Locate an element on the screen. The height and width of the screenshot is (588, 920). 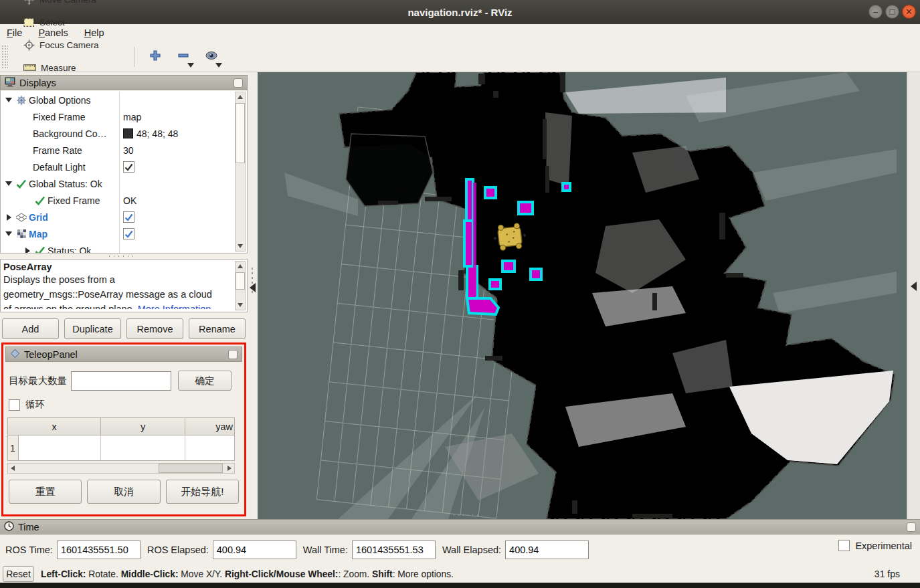
view-splitter-handle is located at coordinates (466, 515).